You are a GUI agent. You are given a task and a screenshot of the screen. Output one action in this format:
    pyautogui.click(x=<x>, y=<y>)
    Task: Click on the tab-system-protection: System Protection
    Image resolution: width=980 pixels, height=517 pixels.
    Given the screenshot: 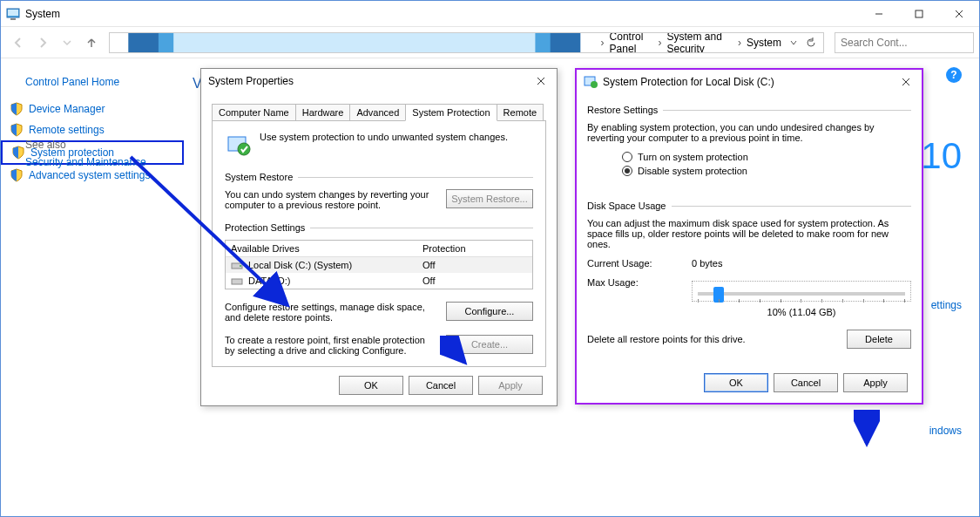 What is the action you would take?
    pyautogui.click(x=451, y=112)
    